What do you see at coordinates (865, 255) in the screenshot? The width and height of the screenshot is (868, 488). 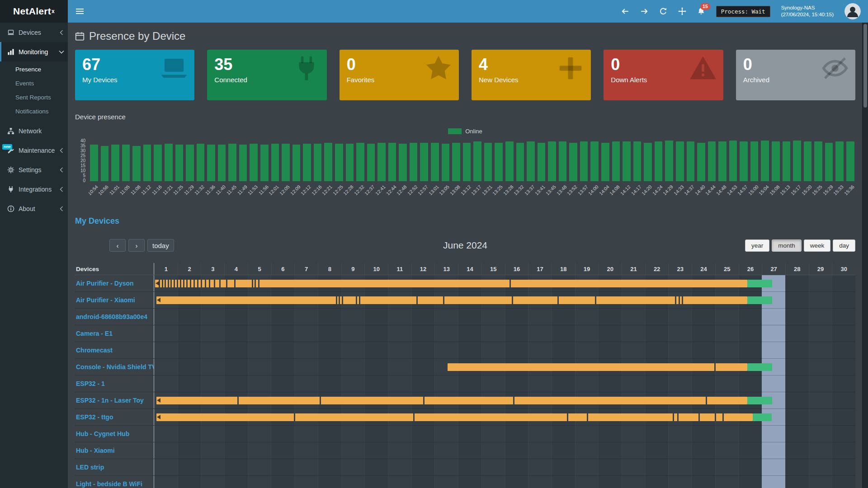 I see `page-scrollbar` at bounding box center [865, 255].